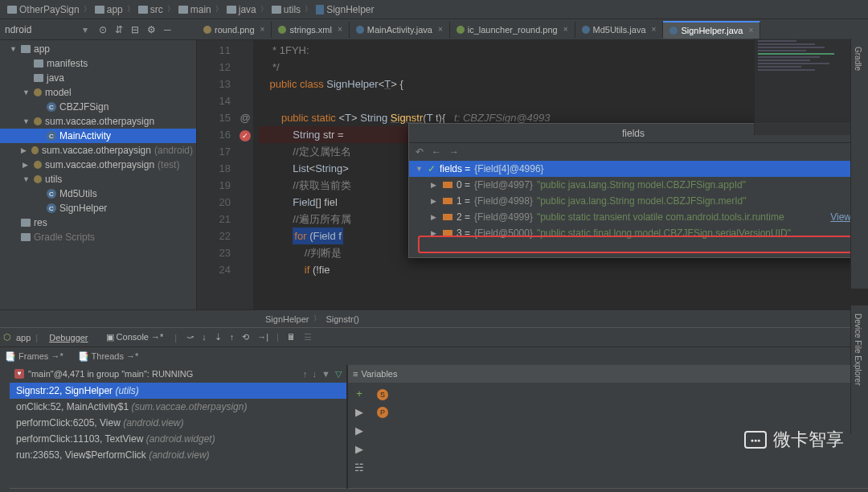 This screenshot has width=868, height=492. I want to click on editor-tab: SignHelper.java×, so click(712, 30).